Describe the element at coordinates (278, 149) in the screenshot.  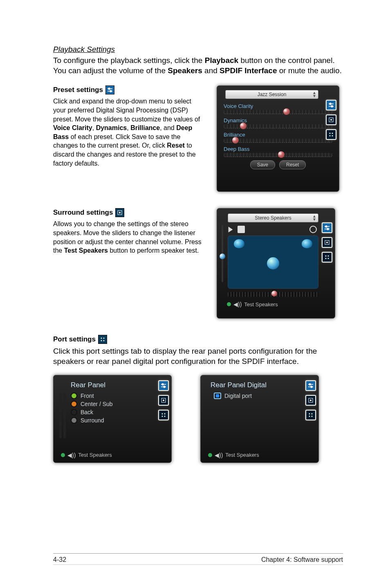
I see `deep-bass-label: Deep Bass` at that location.